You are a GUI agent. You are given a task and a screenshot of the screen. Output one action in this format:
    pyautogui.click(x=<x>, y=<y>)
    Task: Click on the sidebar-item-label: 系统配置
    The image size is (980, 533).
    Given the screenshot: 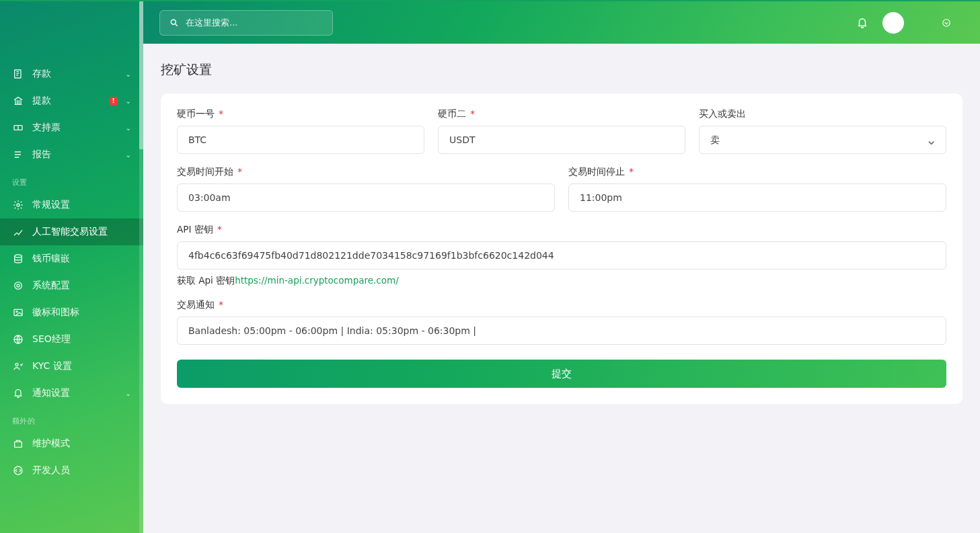 What is the action you would take?
    pyautogui.click(x=82, y=286)
    